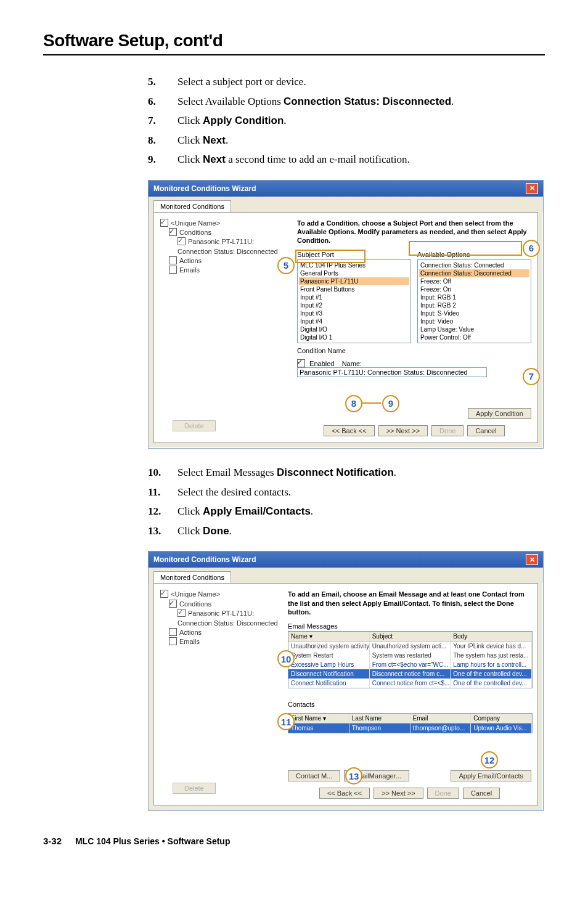 The image size is (588, 909). I want to click on list-item: Input: S-Video, so click(475, 313).